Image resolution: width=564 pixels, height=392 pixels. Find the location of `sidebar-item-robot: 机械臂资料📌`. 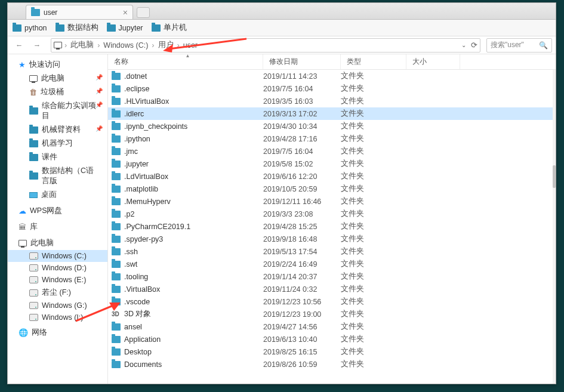

sidebar-item-robot: 机械臂资料📌 is located at coordinates (57, 130).